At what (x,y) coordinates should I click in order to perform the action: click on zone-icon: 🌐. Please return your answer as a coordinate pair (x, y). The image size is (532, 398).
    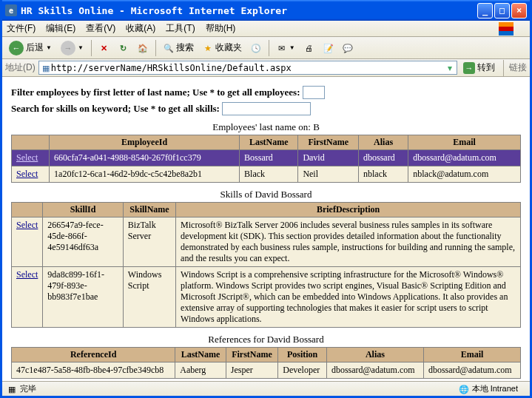
    Looking at the image, I should click on (464, 389).